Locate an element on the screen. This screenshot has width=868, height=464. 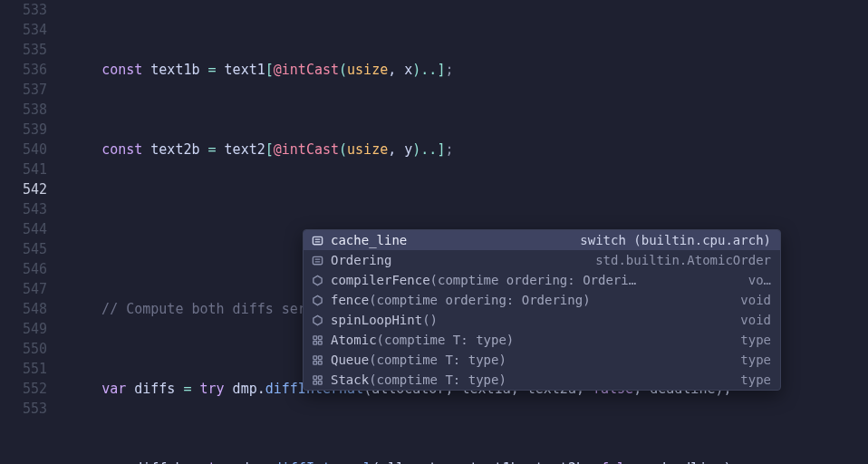
completion-item: Queue(comptime T: type)type is located at coordinates (542, 360).